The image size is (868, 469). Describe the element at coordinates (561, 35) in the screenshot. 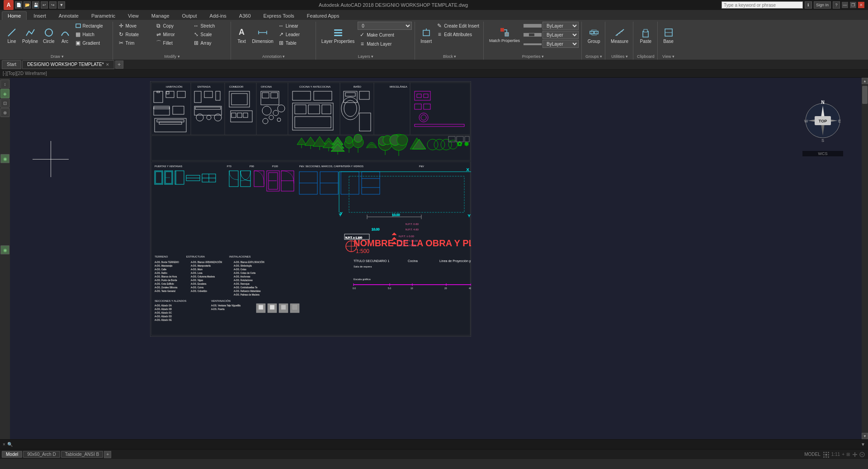

I see `linetype-dropdown: ByLayer` at that location.